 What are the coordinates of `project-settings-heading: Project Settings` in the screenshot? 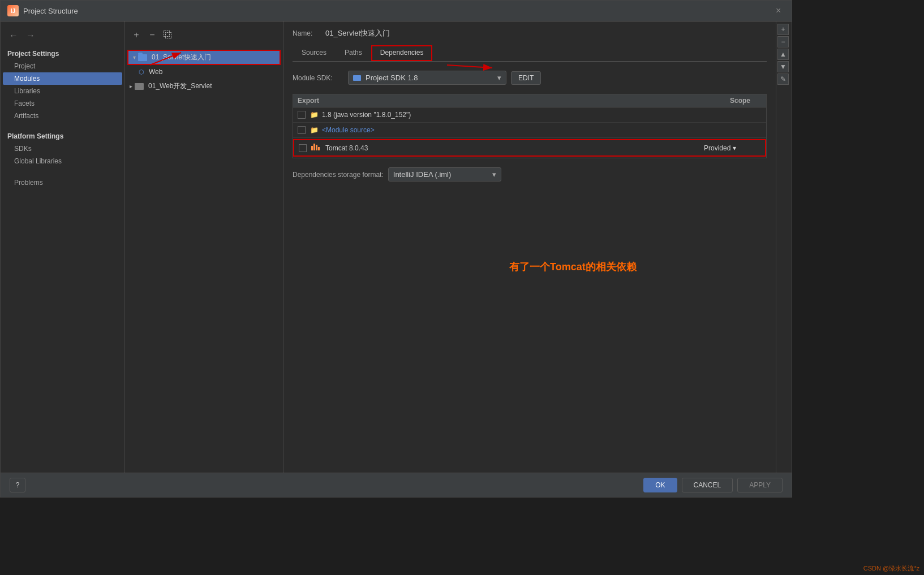 It's located at (62, 53).